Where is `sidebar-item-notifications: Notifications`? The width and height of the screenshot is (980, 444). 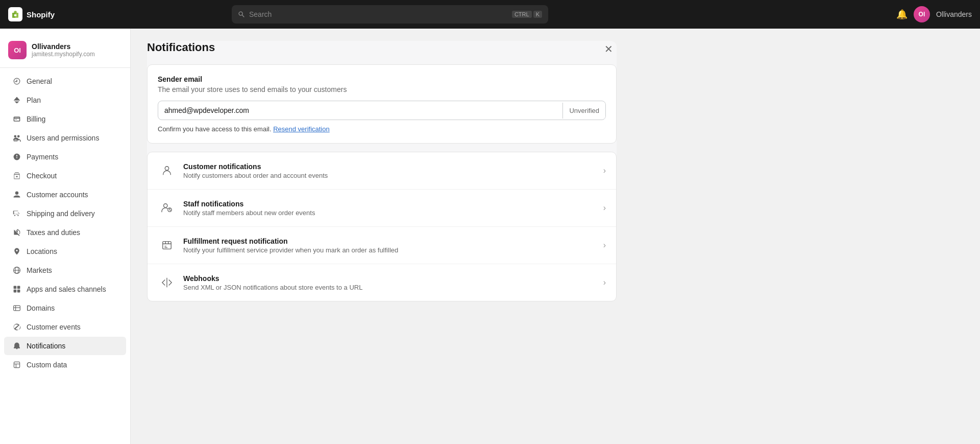 sidebar-item-notifications: Notifications is located at coordinates (65, 346).